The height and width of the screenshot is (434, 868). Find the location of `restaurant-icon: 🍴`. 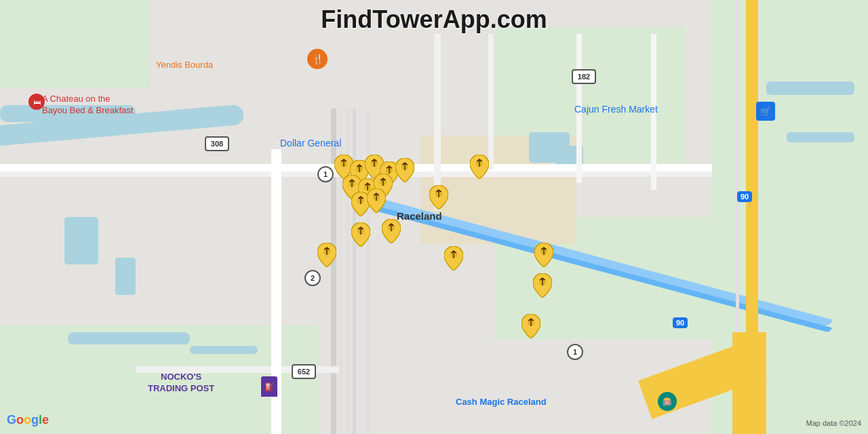

restaurant-icon: 🍴 is located at coordinates (317, 59).